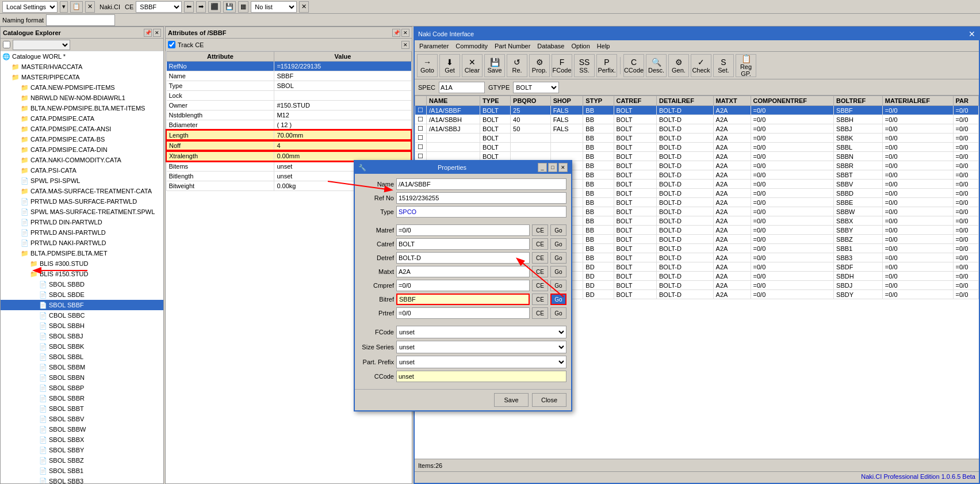 The image size is (980, 484). I want to click on spec-input, so click(462, 87).